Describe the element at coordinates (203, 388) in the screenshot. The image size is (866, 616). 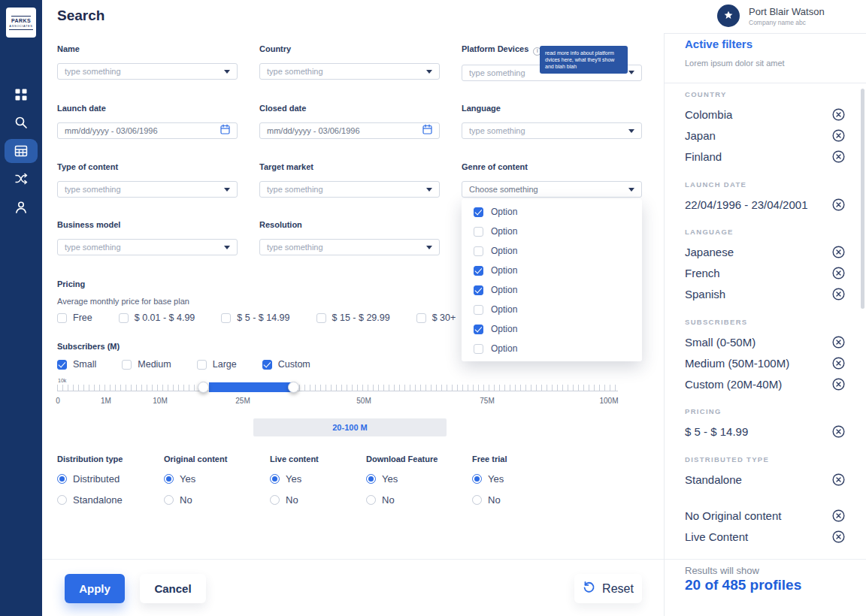
I see `slider-handle-left` at that location.